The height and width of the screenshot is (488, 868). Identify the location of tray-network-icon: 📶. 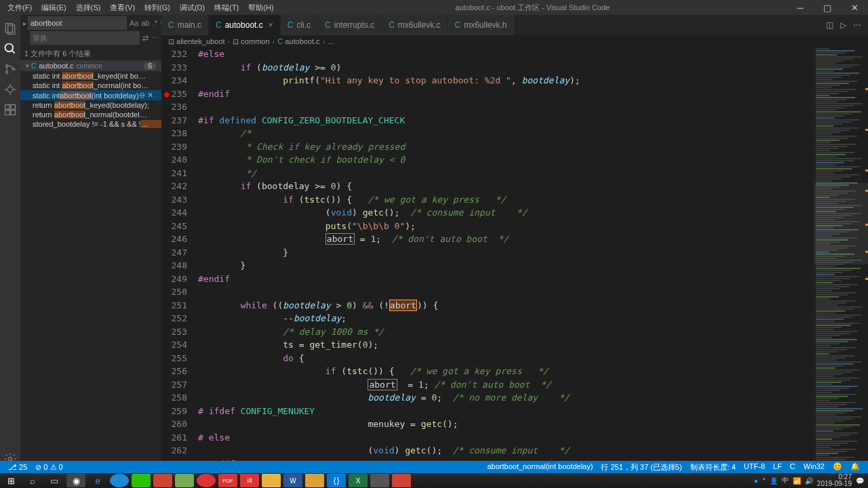
(797, 481).